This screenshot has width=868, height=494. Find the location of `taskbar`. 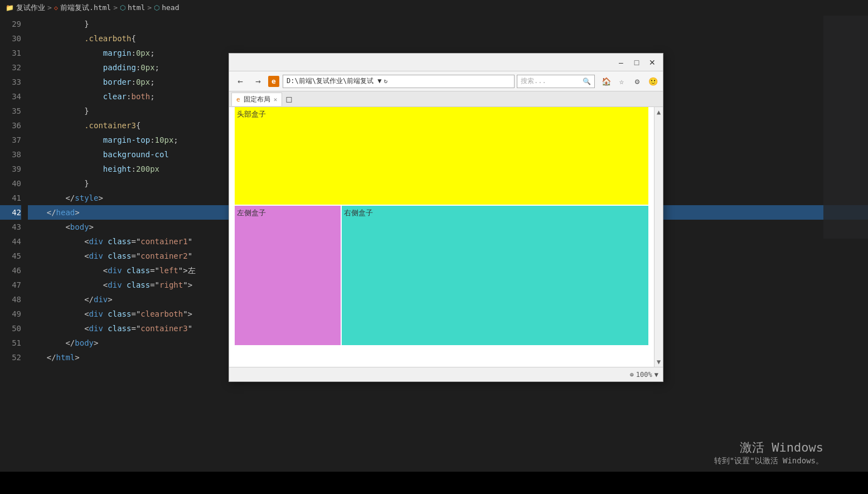

taskbar is located at coordinates (434, 483).